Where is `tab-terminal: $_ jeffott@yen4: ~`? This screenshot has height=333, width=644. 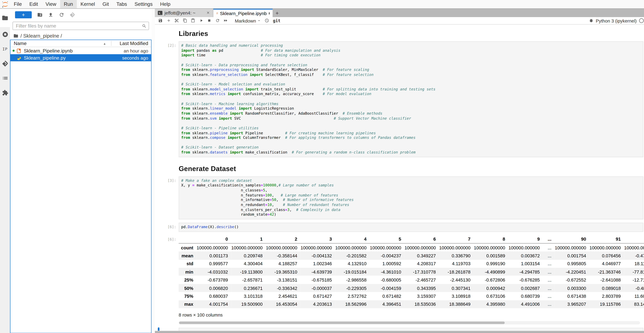
tab-terminal: $_ jeffott@yen4: ~ is located at coordinates (184, 13).